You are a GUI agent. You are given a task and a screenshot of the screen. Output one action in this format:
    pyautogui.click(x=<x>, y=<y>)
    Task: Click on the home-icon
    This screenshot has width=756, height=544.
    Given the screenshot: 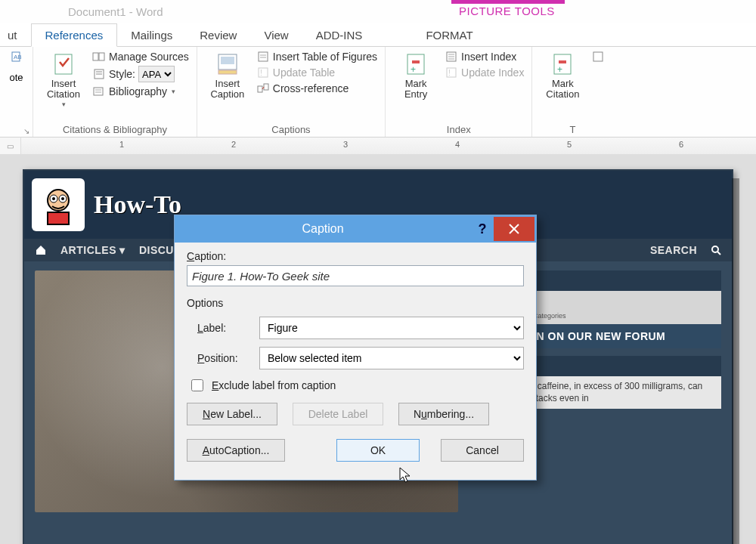 What is the action you would take?
    pyautogui.click(x=41, y=250)
    